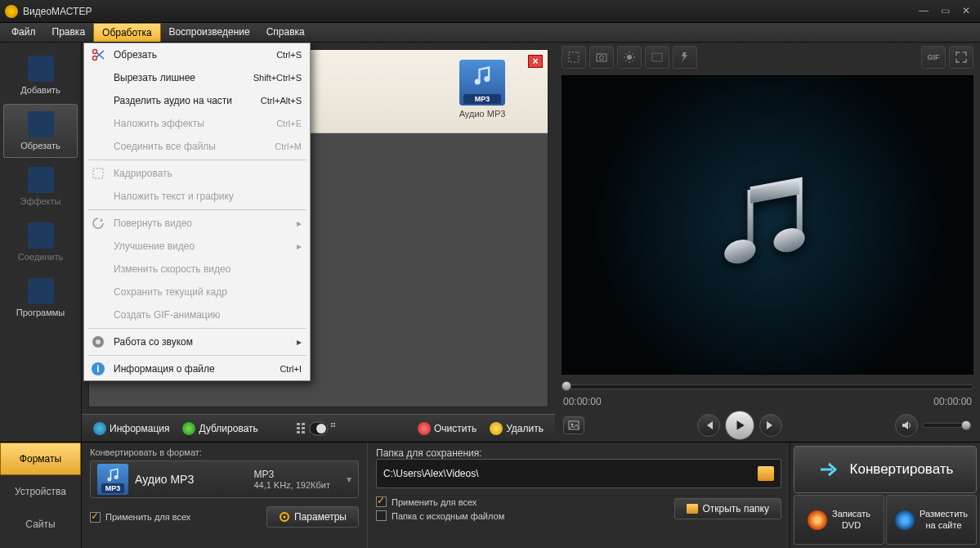 This screenshot has width=980, height=548. I want to click on brightness-button, so click(629, 57).